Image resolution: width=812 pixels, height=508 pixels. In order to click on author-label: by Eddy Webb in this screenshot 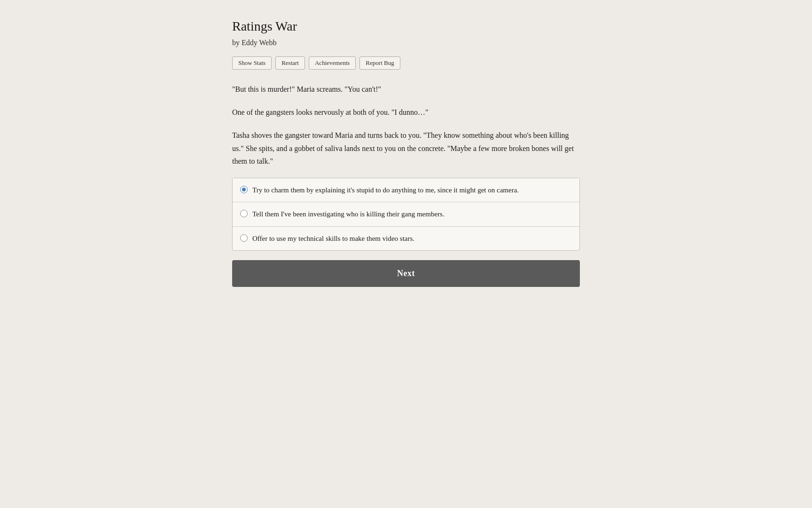, I will do `click(406, 43)`.